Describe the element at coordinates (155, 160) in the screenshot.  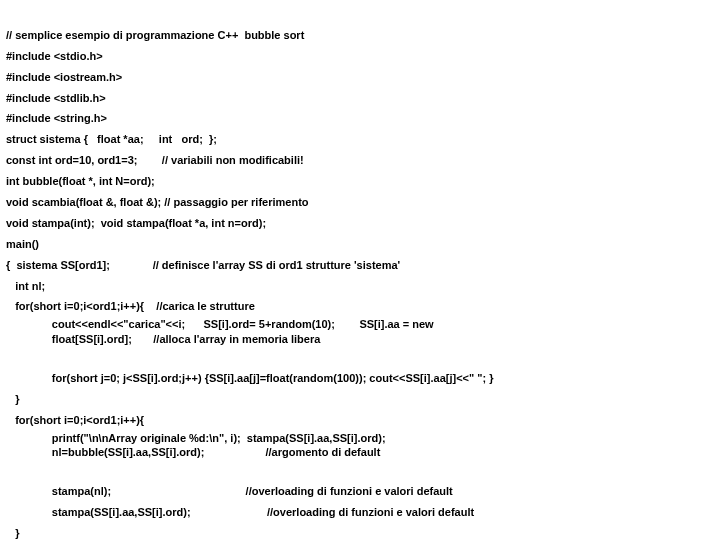
I see `code-line: const int ord=10, ord1=3; // variabili n…` at that location.